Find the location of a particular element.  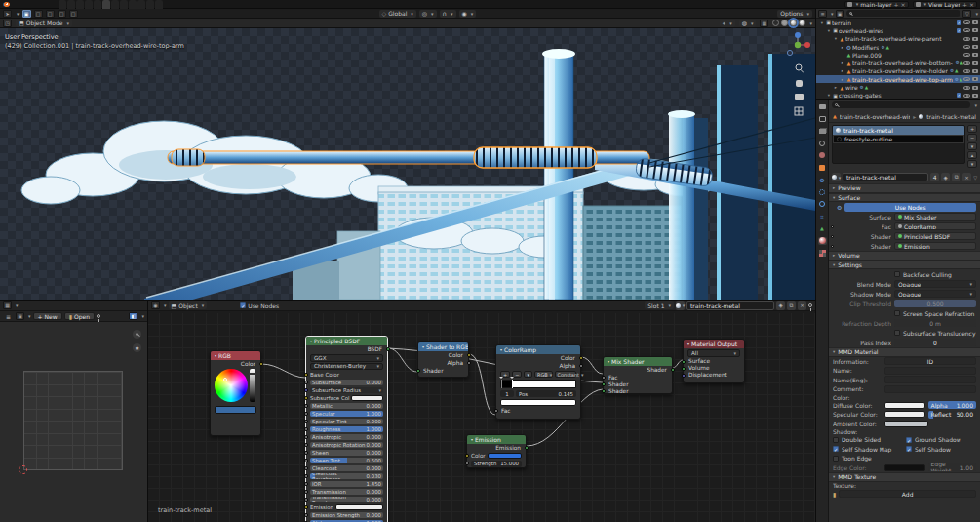

mmd-name-field is located at coordinates (930, 371).